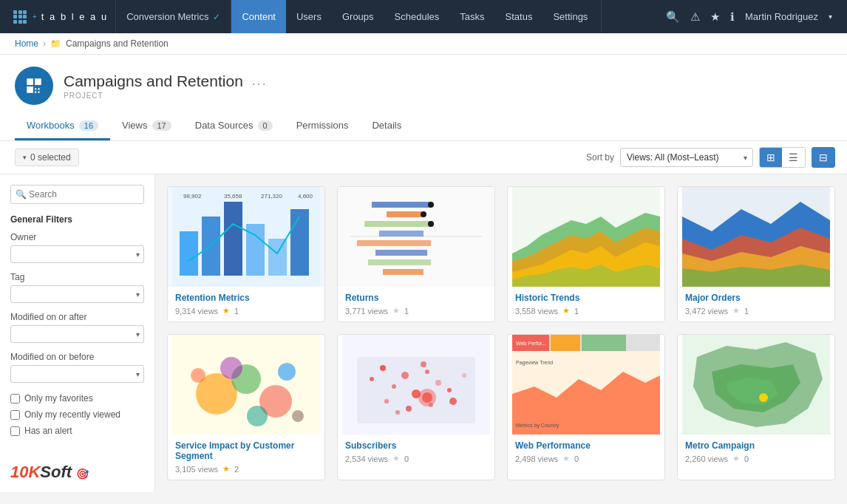 The width and height of the screenshot is (847, 504). I want to click on card-title: Retention Metrics, so click(246, 298).